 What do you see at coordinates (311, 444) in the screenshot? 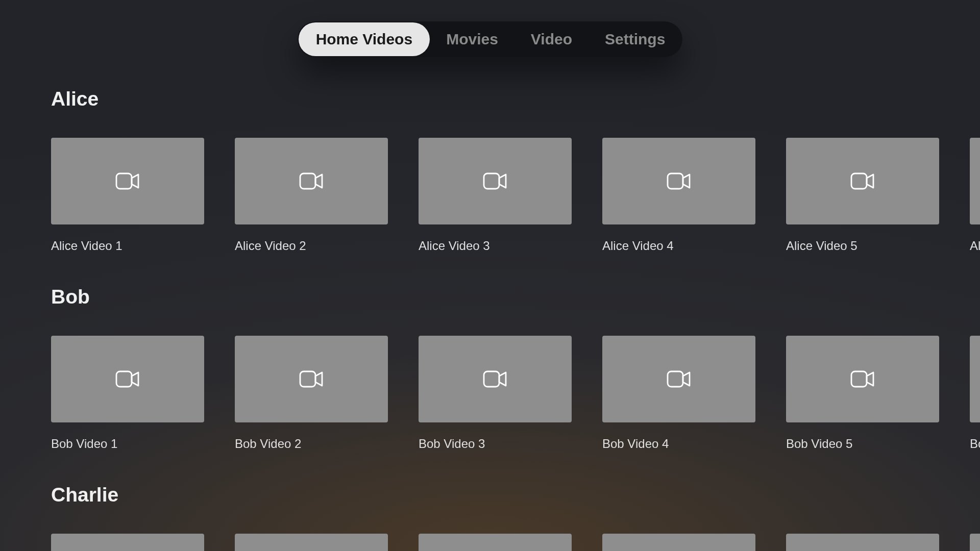
I see `video-title: Bob Video 2` at bounding box center [311, 444].